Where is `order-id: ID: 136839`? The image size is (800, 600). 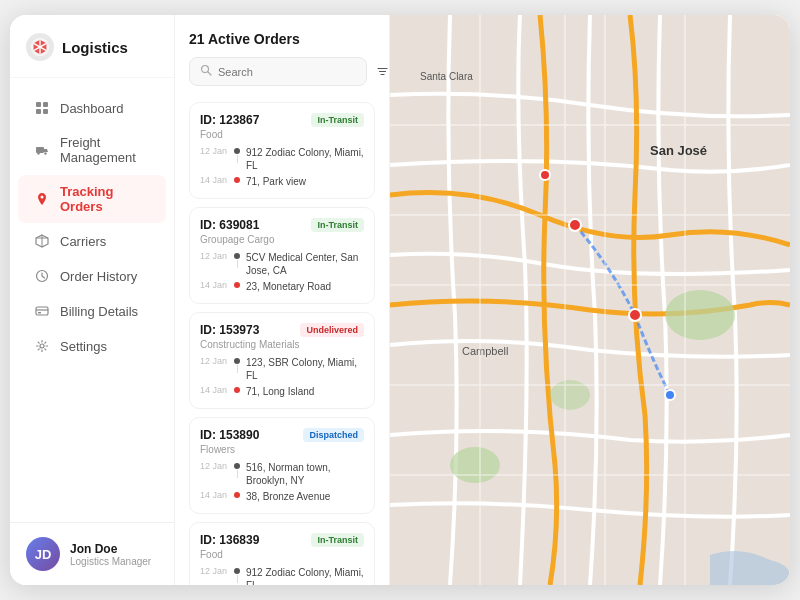 order-id: ID: 136839 is located at coordinates (230, 540).